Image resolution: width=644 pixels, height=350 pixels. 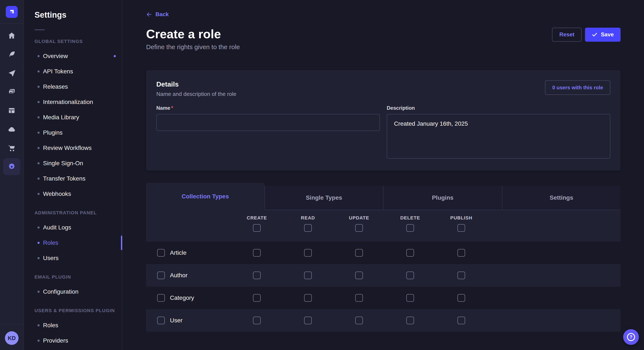 I want to click on marketplace-nav-button, so click(x=12, y=148).